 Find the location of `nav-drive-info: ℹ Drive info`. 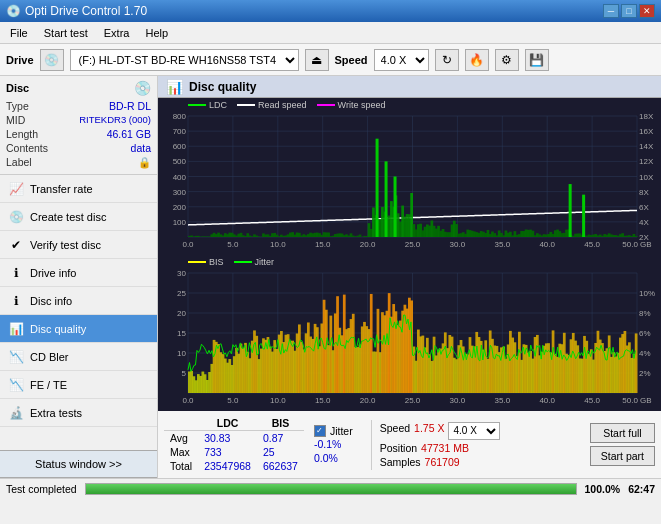

nav-drive-info: ℹ Drive info is located at coordinates (78, 273).